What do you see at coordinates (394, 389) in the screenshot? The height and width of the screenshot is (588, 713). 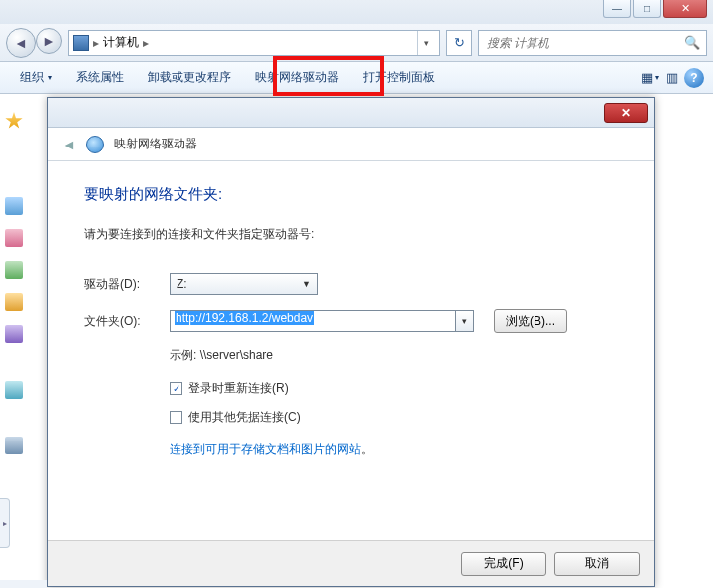 I see `reconnect-checkbox-row: ✓ 登录时重新连接(R)` at bounding box center [394, 389].